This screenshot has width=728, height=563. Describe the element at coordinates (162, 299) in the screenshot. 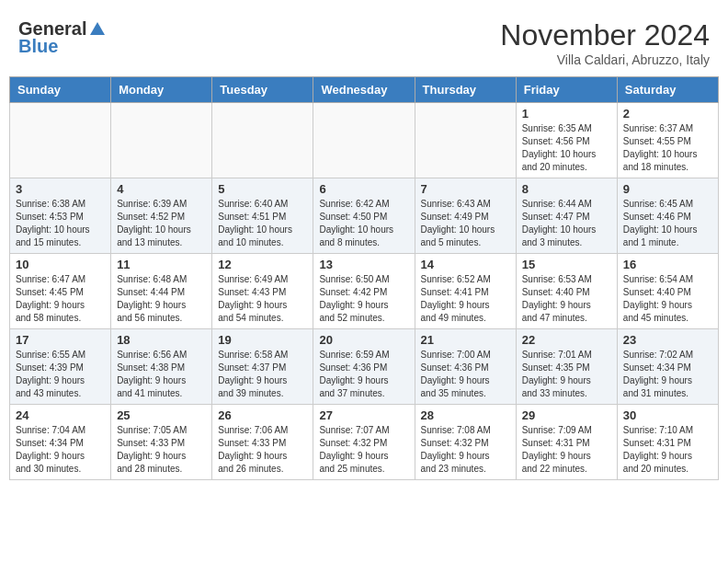

I see `day-info: Sunrise: 6:48 AM Sunset: 4:44 PM Dayligh…` at that location.